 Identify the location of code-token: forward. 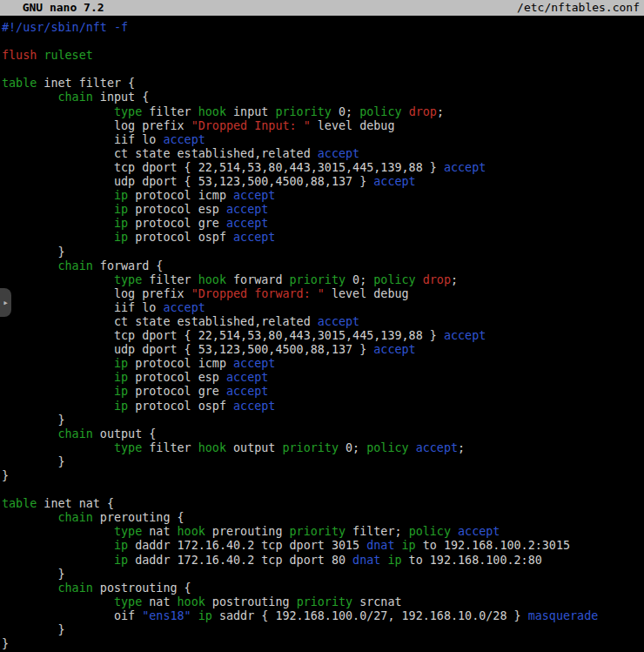
(258, 280).